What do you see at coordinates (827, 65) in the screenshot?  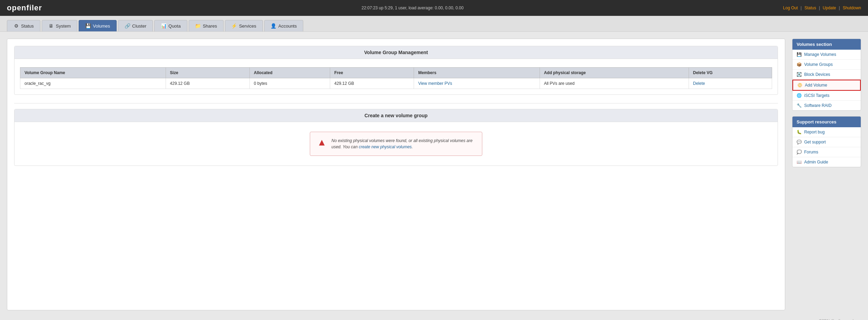 I see `sidebar-item-volume-groups: 📦 Volume Groups` at bounding box center [827, 65].